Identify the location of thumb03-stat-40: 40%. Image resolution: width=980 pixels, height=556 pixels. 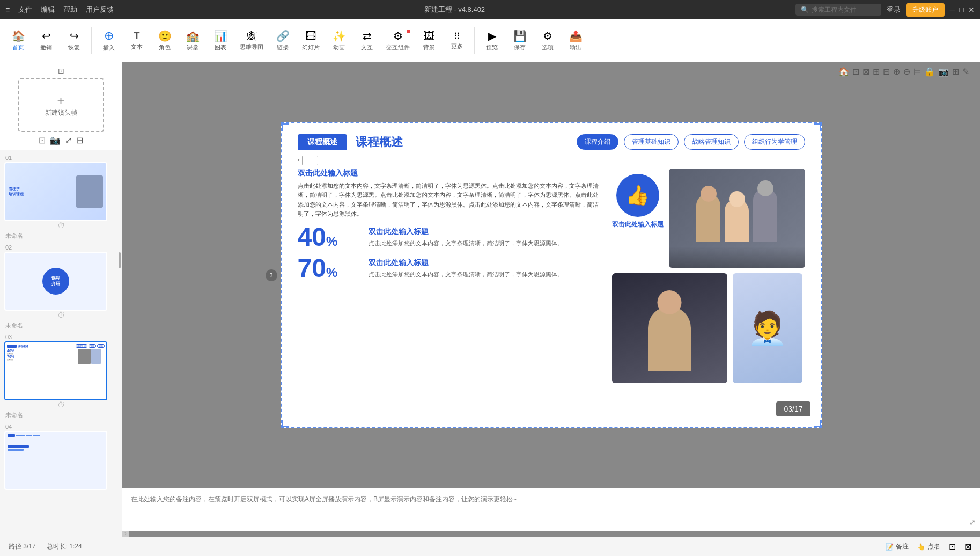
(42, 351).